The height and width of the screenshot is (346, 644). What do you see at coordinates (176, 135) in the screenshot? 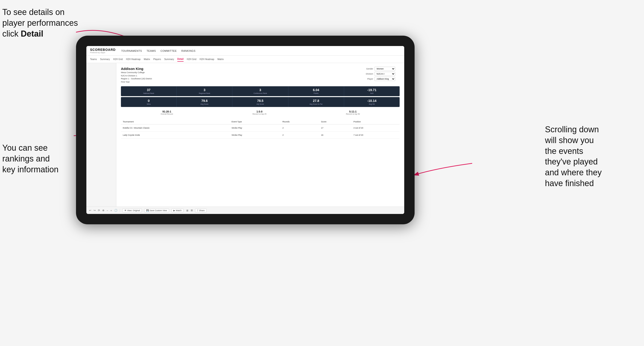
I see `tournament-name-2: Lady Coyote Invite` at bounding box center [176, 135].